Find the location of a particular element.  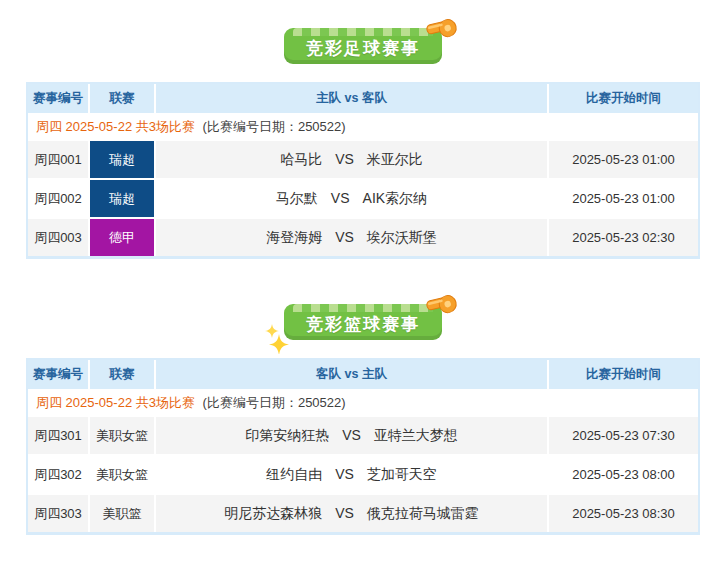

football-banner: 竞彩足球赛事 is located at coordinates (363, 46).